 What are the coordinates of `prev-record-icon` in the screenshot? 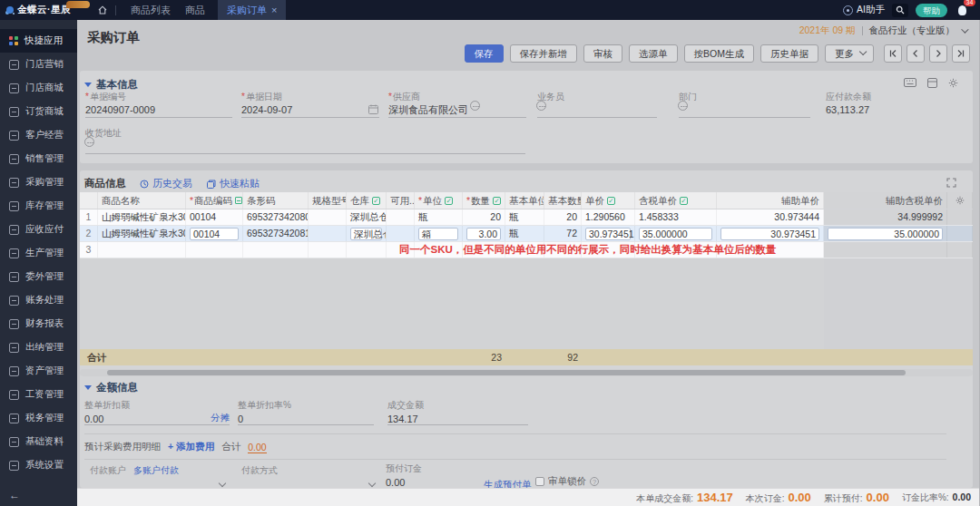 It's located at (916, 54).